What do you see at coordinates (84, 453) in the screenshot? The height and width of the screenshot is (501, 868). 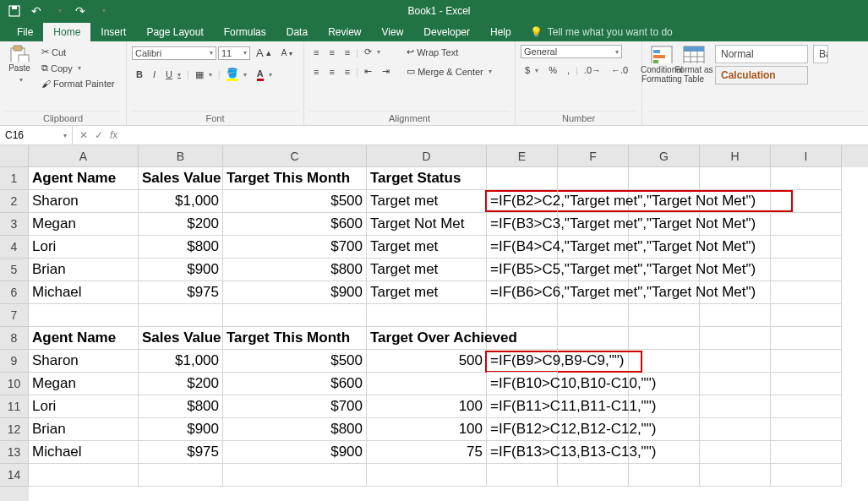 I see `cell: Michael` at bounding box center [84, 453].